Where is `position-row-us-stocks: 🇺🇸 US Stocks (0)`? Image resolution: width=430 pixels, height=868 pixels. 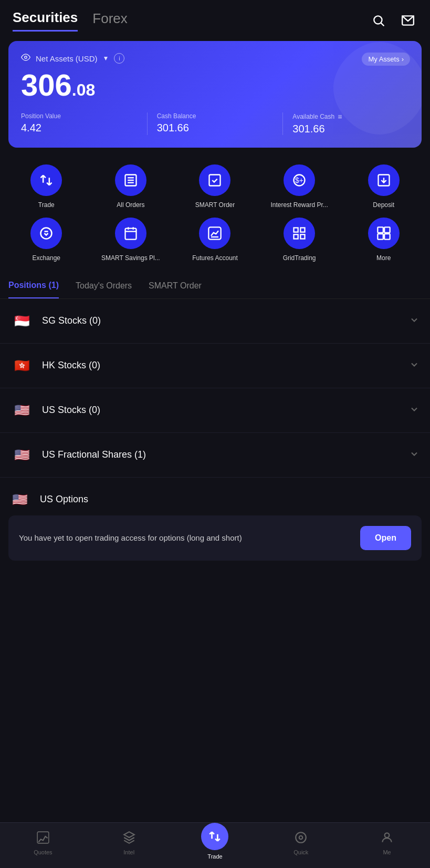
position-row-us-stocks: 🇺🇸 US Stocks (0) is located at coordinates (215, 411).